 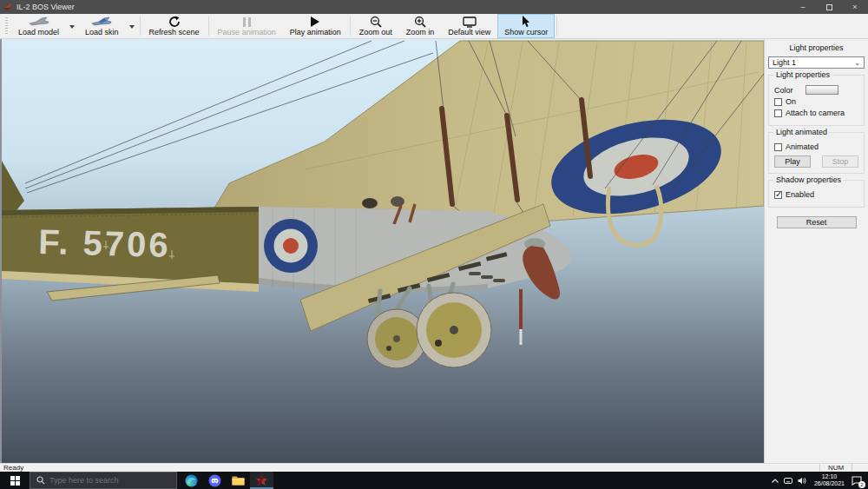 What do you see at coordinates (434, 480) in the screenshot?
I see `windows-taskbar: 12:10 26/08/2021 2` at bounding box center [434, 480].